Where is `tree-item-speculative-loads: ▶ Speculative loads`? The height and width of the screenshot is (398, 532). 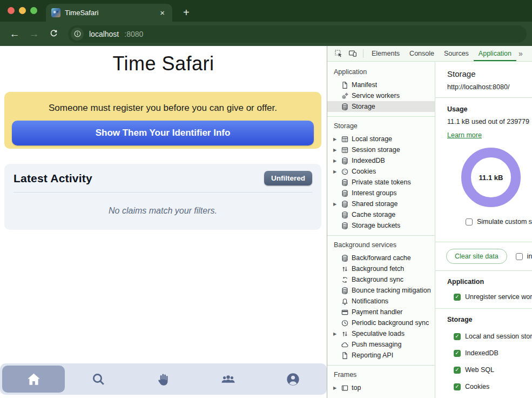 tree-item-speculative-loads: ▶ Speculative loads is located at coordinates (381, 334).